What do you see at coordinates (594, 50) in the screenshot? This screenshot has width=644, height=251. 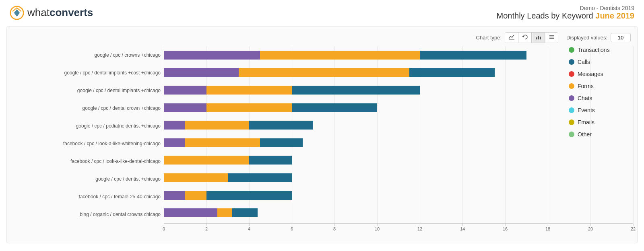 I see `legend-label: Transactions` at bounding box center [594, 50].